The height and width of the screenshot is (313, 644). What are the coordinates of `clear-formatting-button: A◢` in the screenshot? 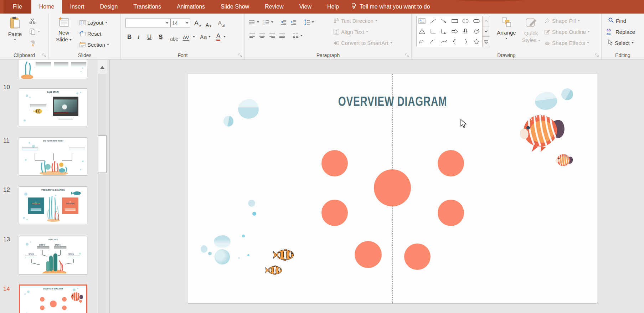 It's located at (221, 23).